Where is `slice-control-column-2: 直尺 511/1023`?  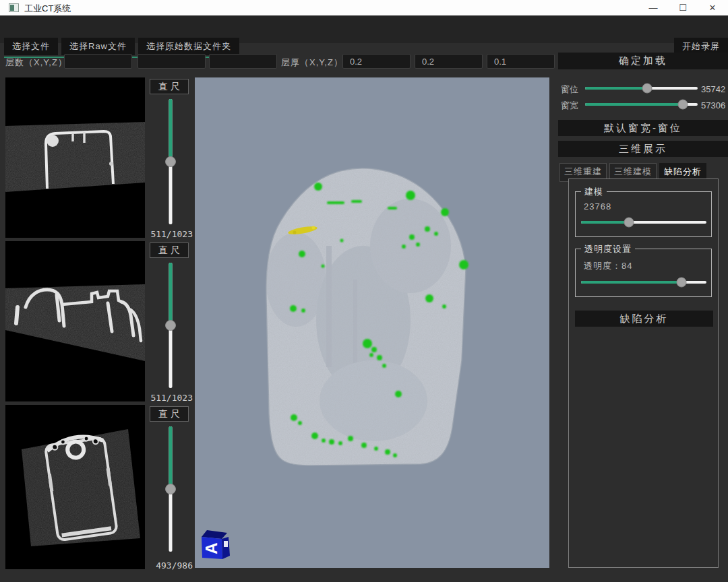
slice-control-column-2: 直尺 511/1023 is located at coordinates (171, 322).